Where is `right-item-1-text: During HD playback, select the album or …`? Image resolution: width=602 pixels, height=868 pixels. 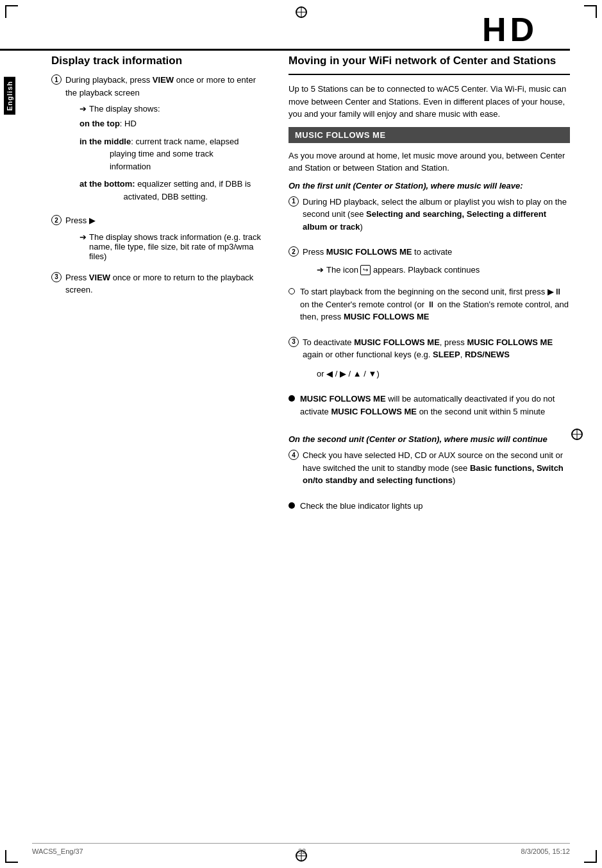
right-item-1-text: During HD playback, select the album or … is located at coordinates (436, 214).